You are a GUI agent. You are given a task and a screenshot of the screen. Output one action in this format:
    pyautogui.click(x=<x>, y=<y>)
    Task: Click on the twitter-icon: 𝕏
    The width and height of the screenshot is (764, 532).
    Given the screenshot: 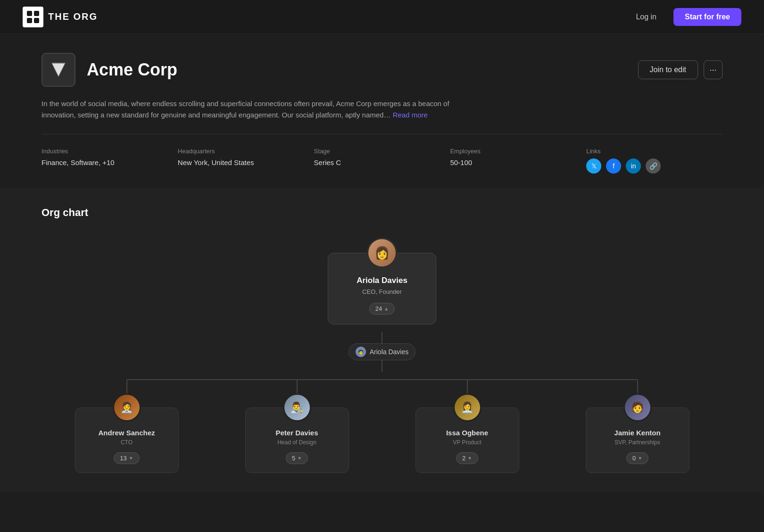 What is the action you would take?
    pyautogui.click(x=594, y=166)
    